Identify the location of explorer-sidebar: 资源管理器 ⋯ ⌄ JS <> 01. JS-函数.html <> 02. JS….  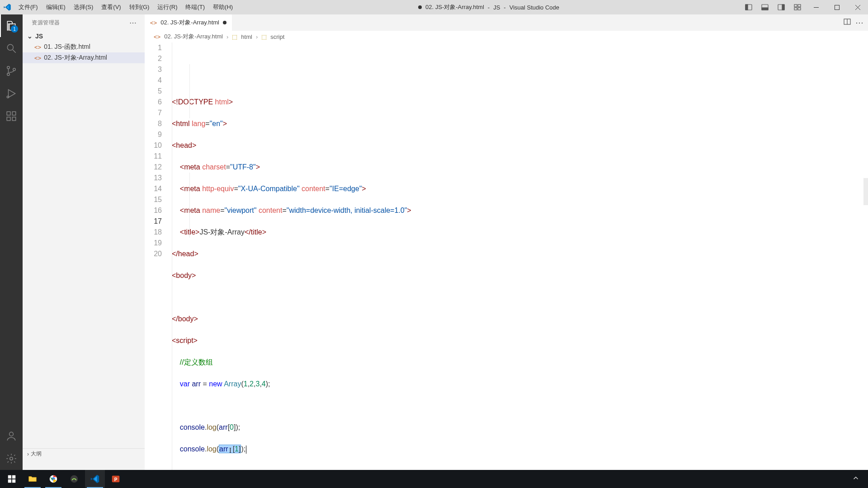
(84, 242).